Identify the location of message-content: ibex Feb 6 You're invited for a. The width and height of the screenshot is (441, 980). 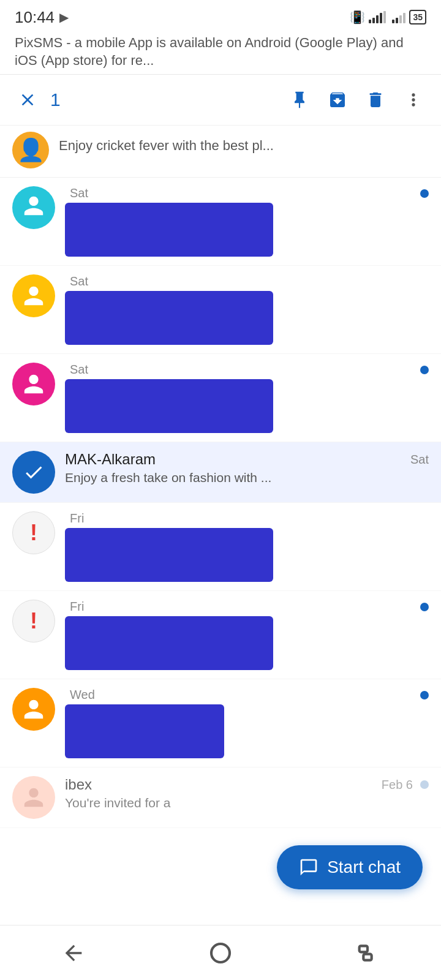
(247, 793).